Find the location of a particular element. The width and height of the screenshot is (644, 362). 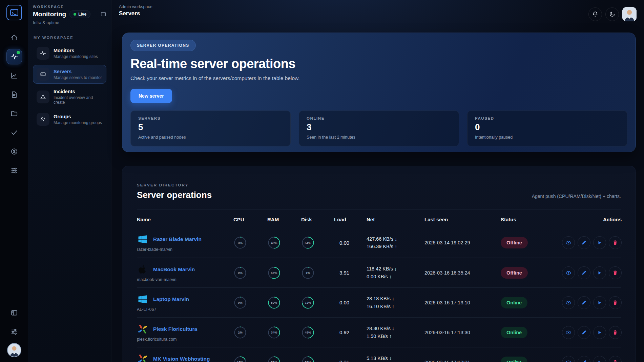

status-badge: Offline is located at coordinates (514, 273).